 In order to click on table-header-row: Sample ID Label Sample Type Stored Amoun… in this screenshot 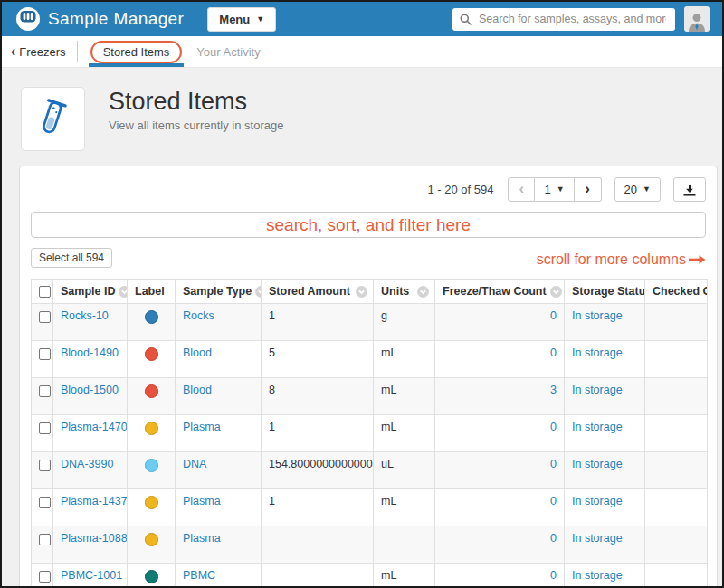, I will do `click(369, 291)`.